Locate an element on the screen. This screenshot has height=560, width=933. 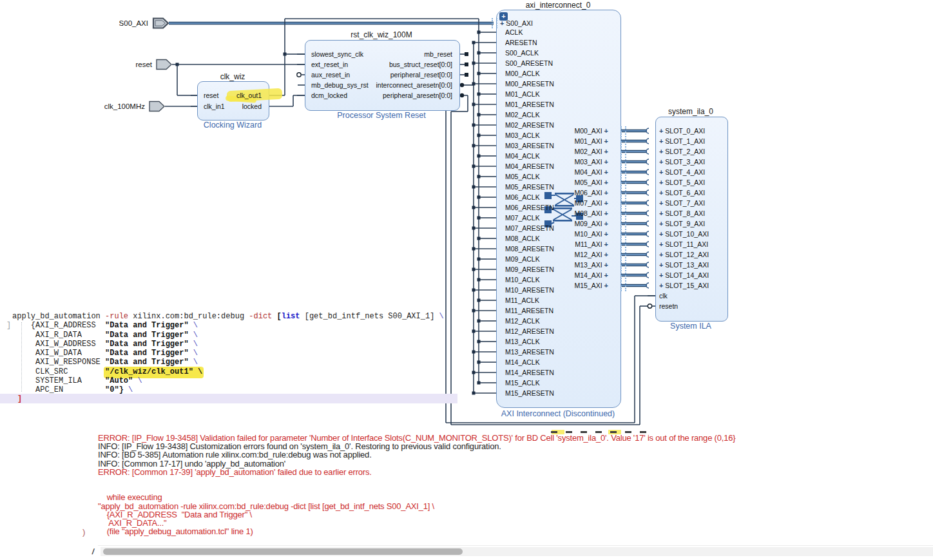
pin-M08_ACLK: M08_ACLK is located at coordinates (523, 238).